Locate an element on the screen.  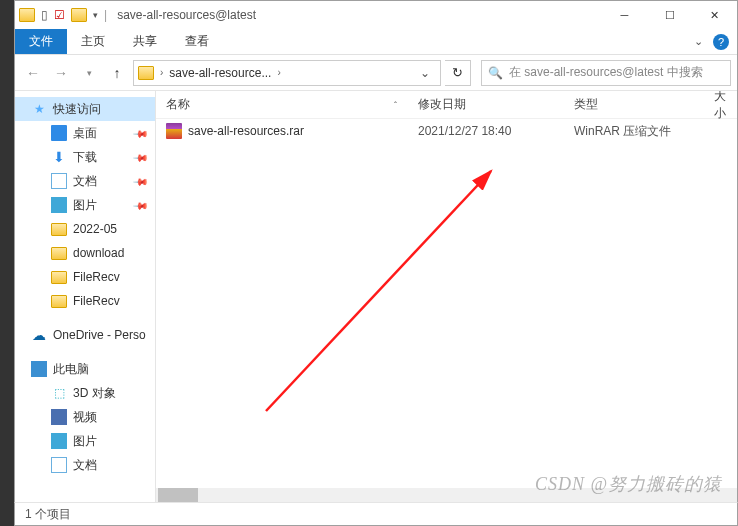
column-size: 大小 is located at coordinates (720, 106).